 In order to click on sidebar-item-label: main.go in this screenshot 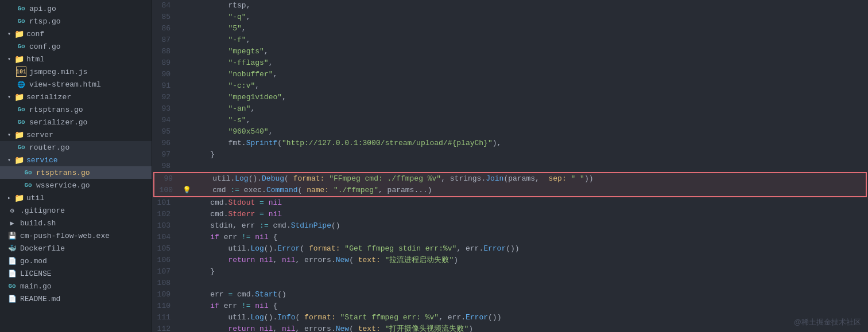, I will do `click(36, 287)`.